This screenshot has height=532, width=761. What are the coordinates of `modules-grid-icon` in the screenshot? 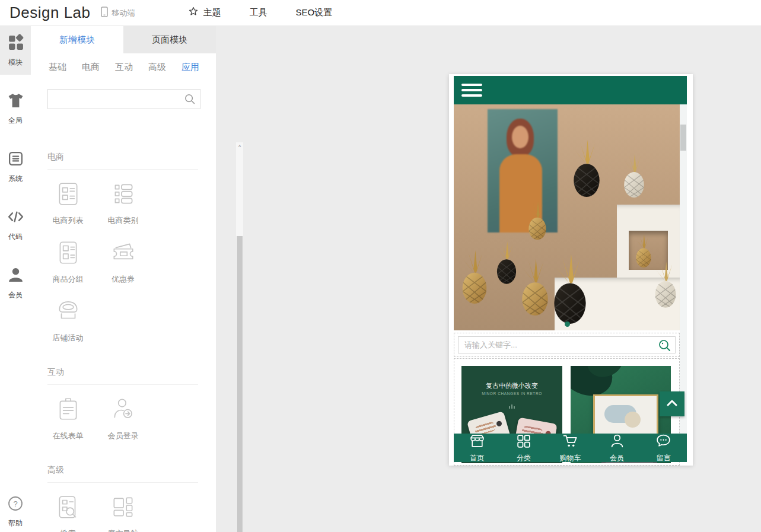 It's located at (15, 44).